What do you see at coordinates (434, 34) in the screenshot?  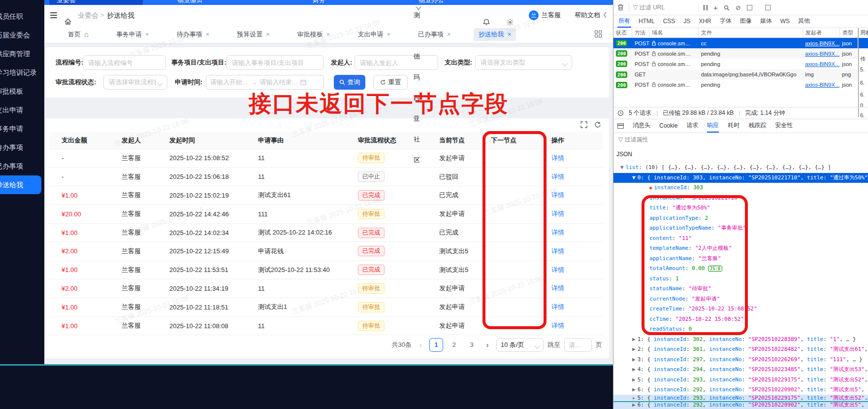 I see `tab: 已办事项 ⌂ ×` at bounding box center [434, 34].